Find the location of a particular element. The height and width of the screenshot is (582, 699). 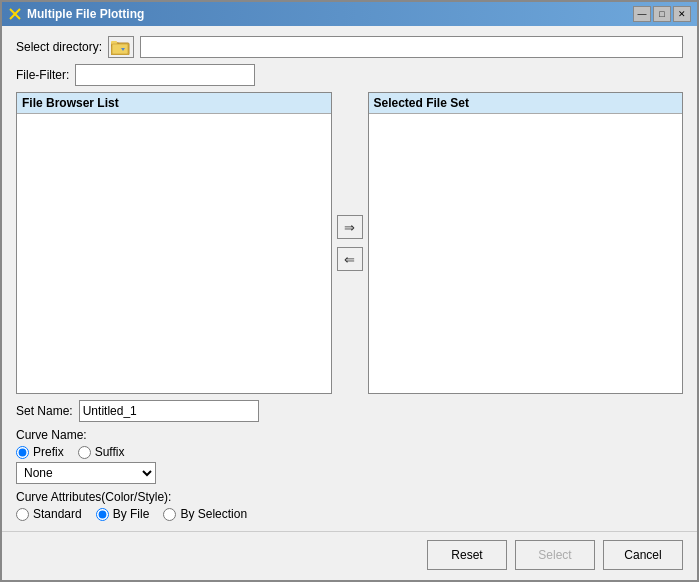

browse-folder-button is located at coordinates (121, 47).